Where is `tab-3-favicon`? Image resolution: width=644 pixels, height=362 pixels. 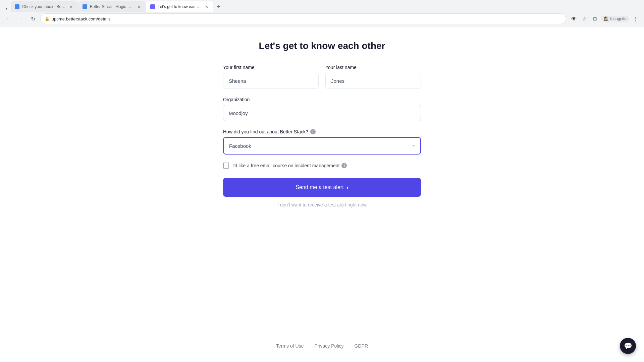
tab-3-favicon is located at coordinates (153, 7).